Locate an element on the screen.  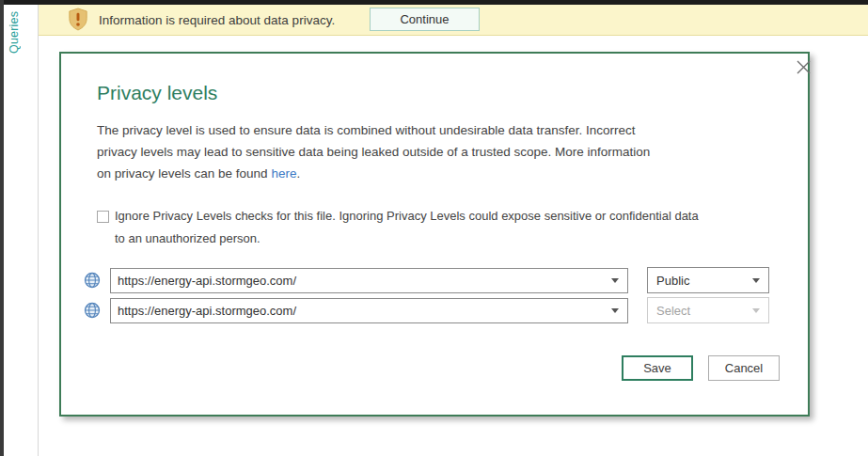
source-url-combobox-2: https://energy-api.stormgeo.com/ is located at coordinates (369, 310).